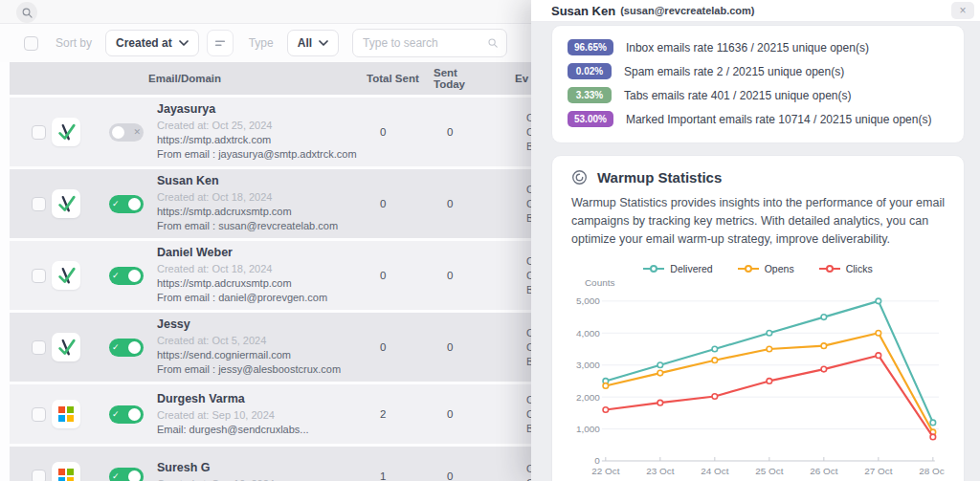 The width and height of the screenshot is (980, 481). Describe the element at coordinates (600, 283) in the screenshot. I see `svg-text: Counts` at that location.